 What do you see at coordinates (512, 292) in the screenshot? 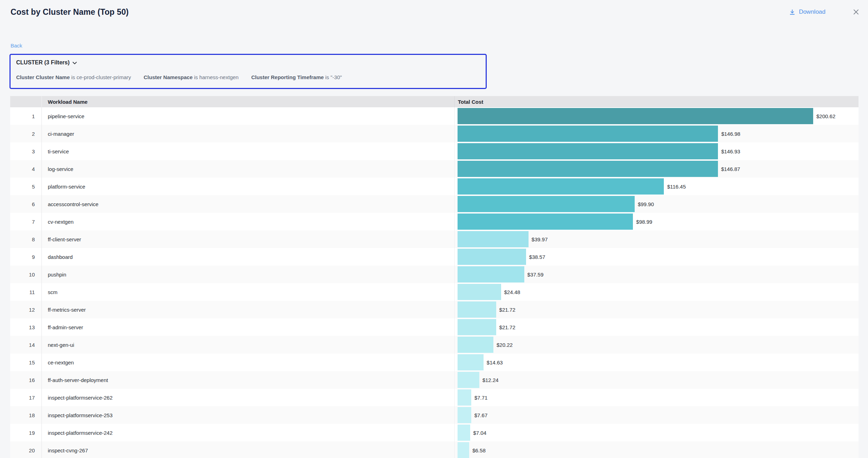
I see `cost-value: $24.48` at bounding box center [512, 292].